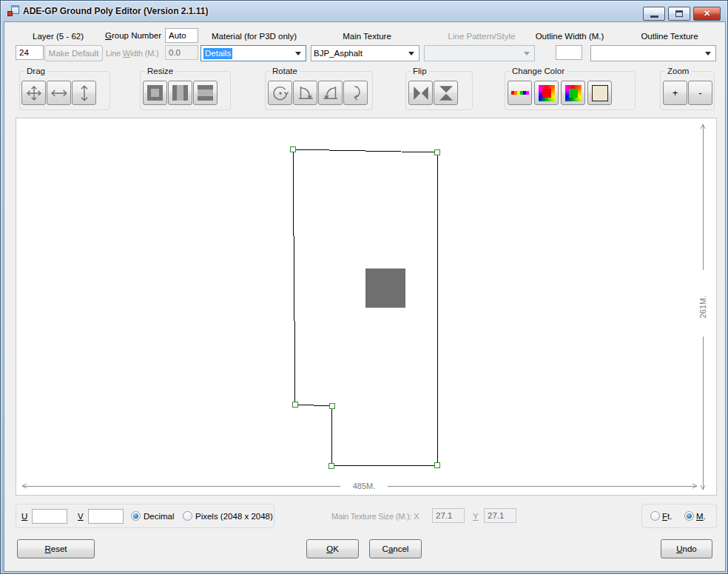 This screenshot has height=574, width=728. I want to click on flip-vertical-button, so click(445, 93).